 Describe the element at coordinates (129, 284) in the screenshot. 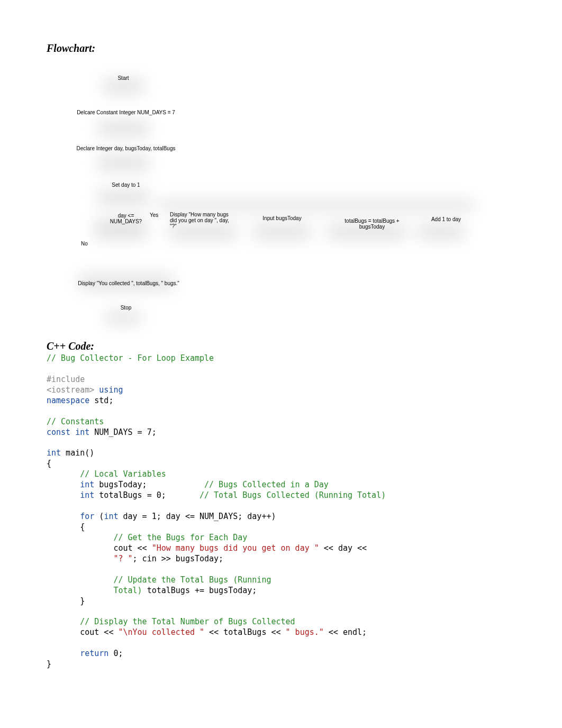

I see `flowchart-display-result: Display "You collected ", totalBugs, " b…` at that location.